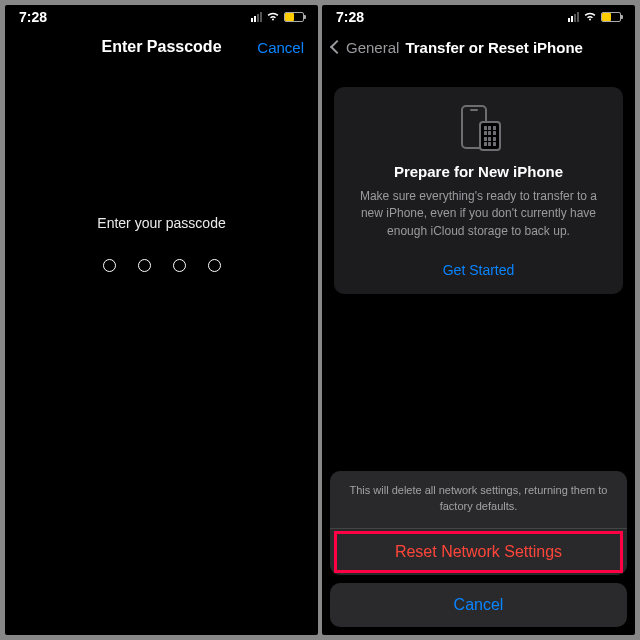  Describe the element at coordinates (478, 214) in the screenshot. I see `card-subtitle: Make sure everything's ready to transfer…` at that location.